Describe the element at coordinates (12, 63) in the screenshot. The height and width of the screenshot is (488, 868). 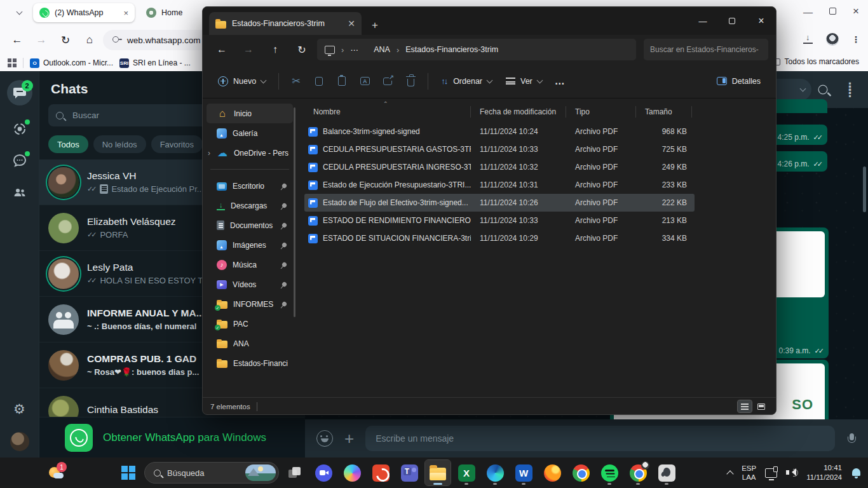
I see `apps-grid-icon` at that location.